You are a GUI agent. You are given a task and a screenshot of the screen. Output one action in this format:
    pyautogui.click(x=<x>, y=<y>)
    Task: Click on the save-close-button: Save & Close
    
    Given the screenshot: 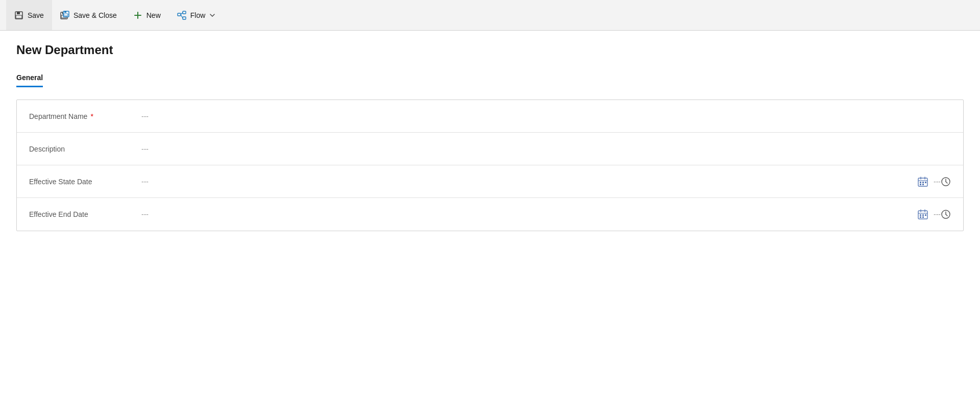 What is the action you would take?
    pyautogui.click(x=89, y=15)
    